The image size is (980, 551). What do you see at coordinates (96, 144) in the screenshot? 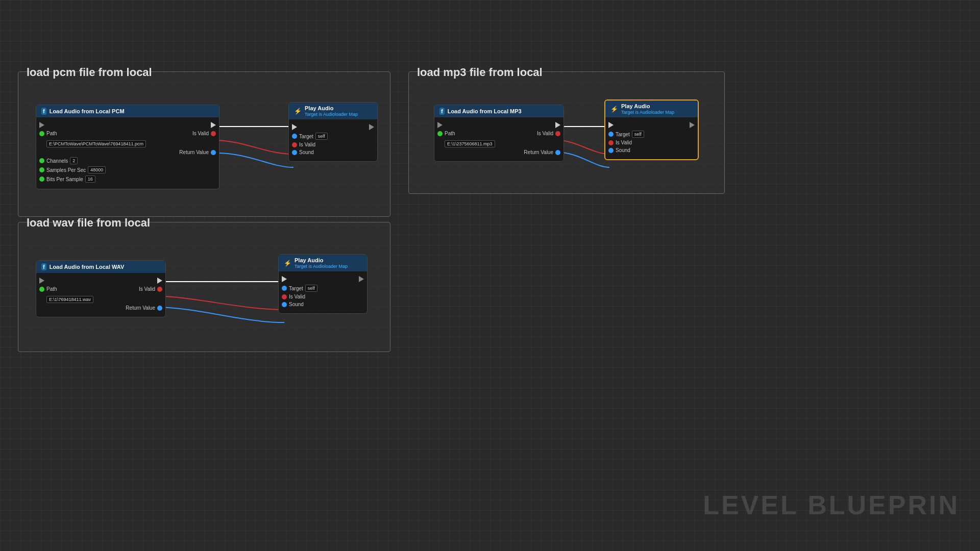
I see `pcm-path-value: E:\PCMToWave\PCMToWave\769418411.pcm` at bounding box center [96, 144].